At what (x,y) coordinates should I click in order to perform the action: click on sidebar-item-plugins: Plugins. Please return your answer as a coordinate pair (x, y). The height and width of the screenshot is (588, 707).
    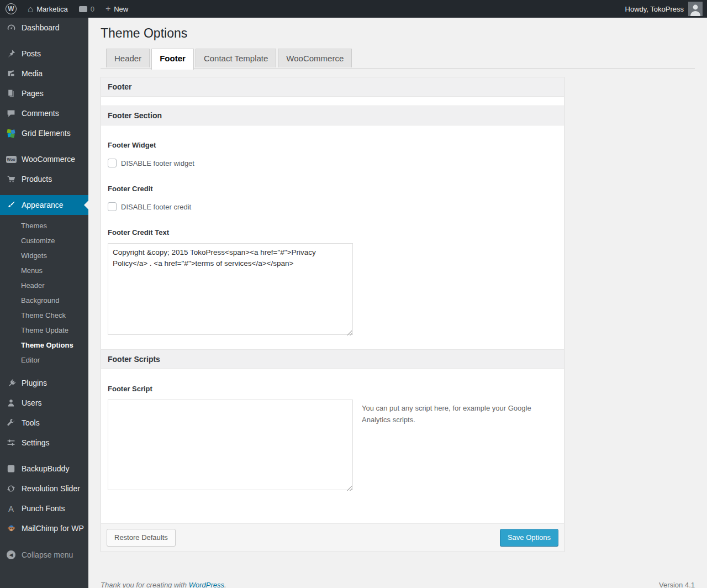
    Looking at the image, I should click on (44, 383).